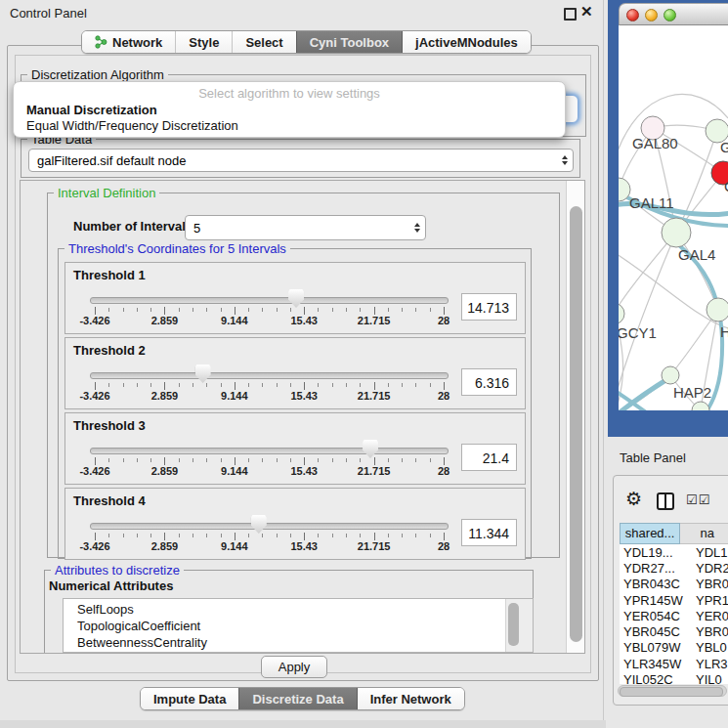 This screenshot has height=728, width=728. I want to click on threshold-coordinates-title: Threshold's Coordinates for 5 Intervals, so click(178, 248).